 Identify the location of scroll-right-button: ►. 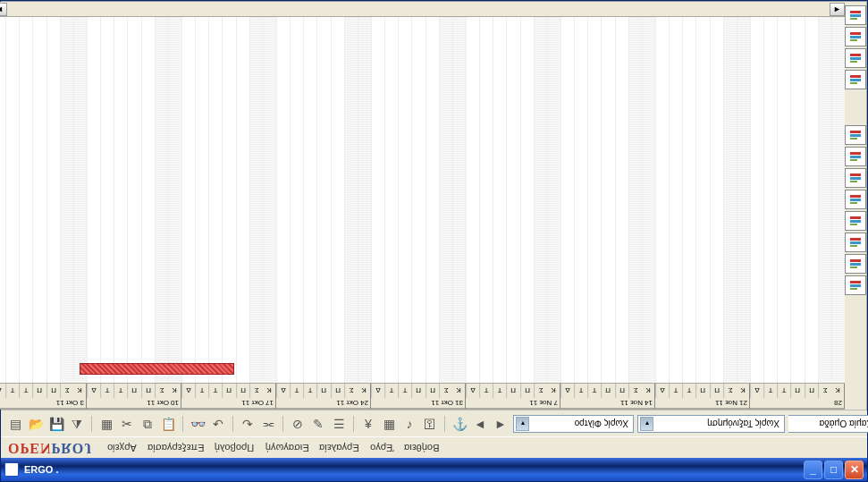
(837, 9).